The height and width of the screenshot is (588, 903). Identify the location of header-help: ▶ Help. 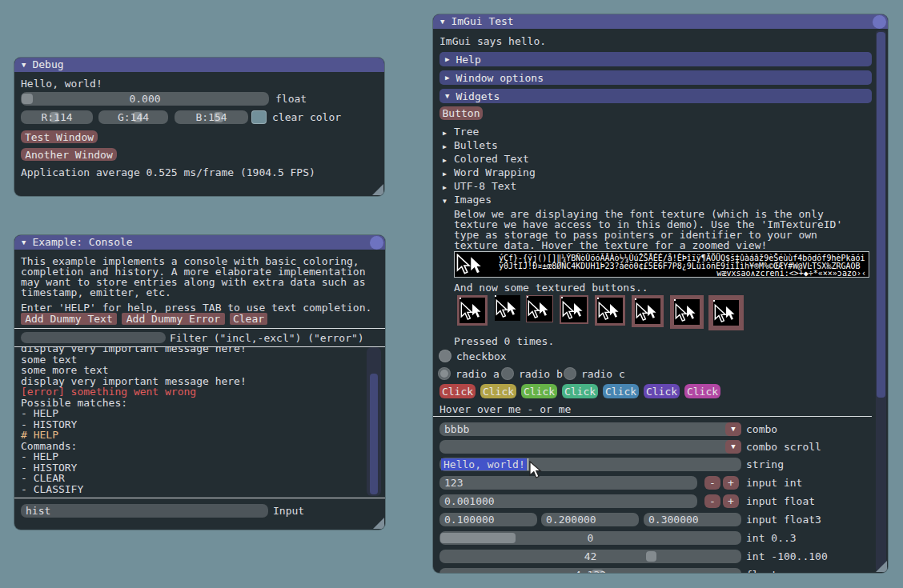
(656, 59).